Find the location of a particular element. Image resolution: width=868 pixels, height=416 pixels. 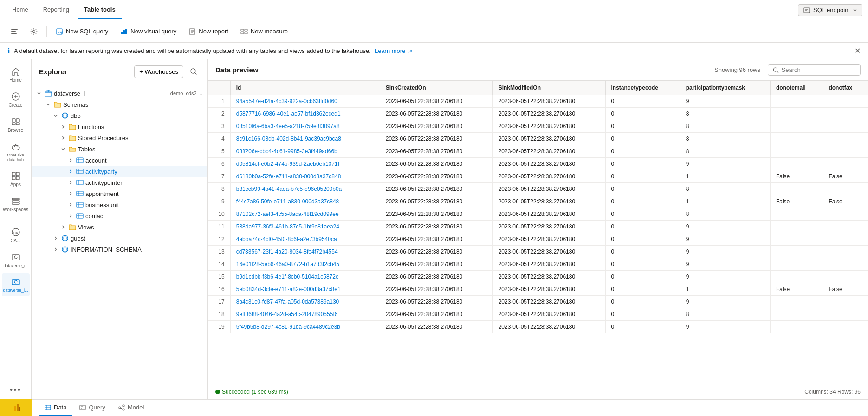

workspaces-icon is located at coordinates (16, 201).